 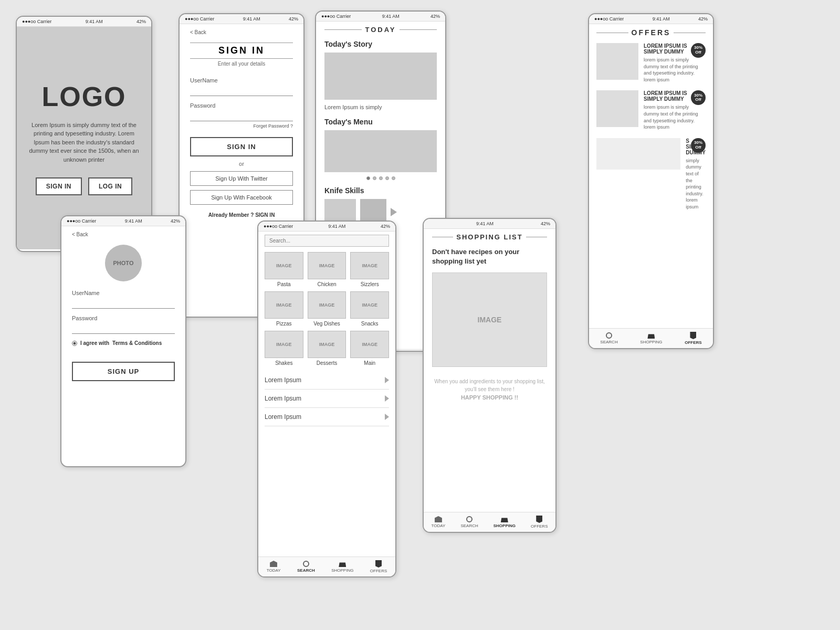 I want to click on nav-search-sh: SEARCH, so click(x=469, y=522).